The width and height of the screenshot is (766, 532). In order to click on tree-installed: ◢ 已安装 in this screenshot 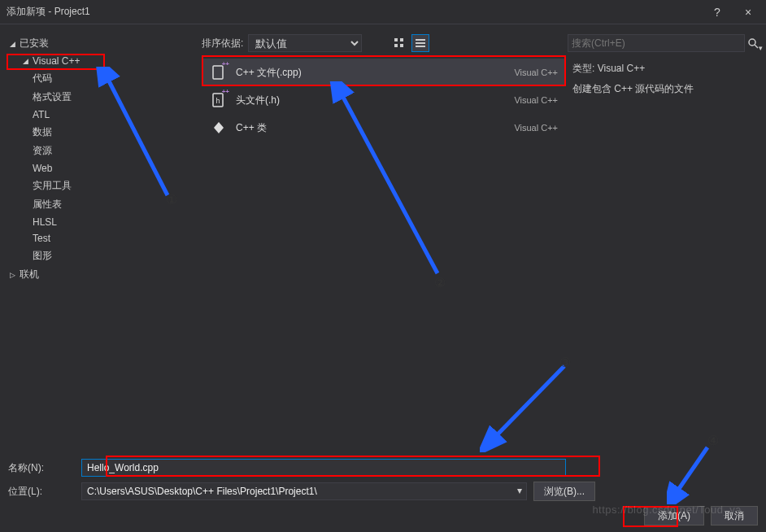, I will do `click(101, 44)`.